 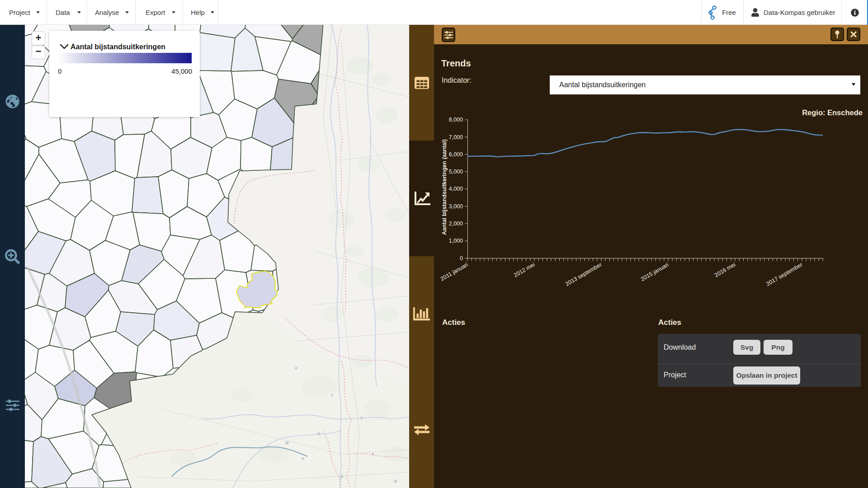 What do you see at coordinates (456, 206) in the screenshot?
I see `svg-text: 3,000` at bounding box center [456, 206].